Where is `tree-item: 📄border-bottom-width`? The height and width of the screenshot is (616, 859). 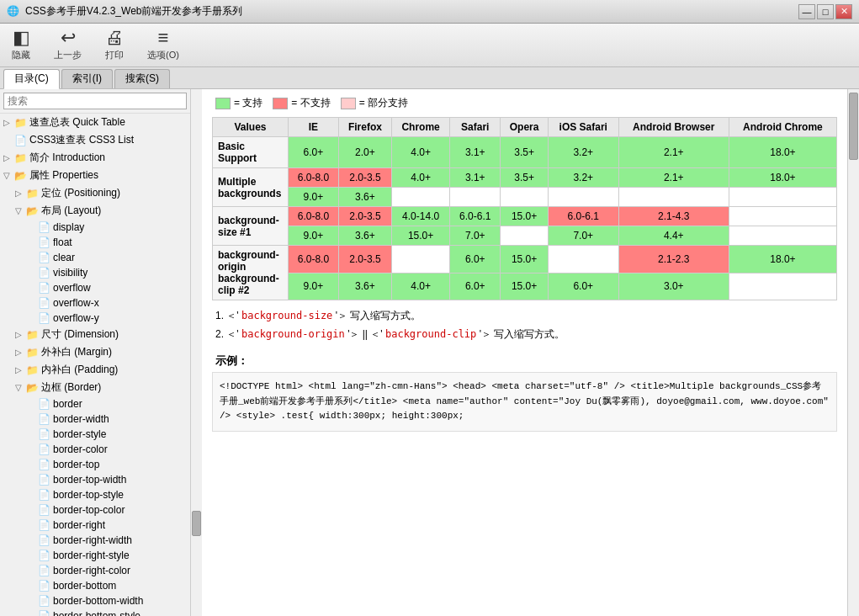 tree-item: 📄border-bottom-width is located at coordinates (95, 601).